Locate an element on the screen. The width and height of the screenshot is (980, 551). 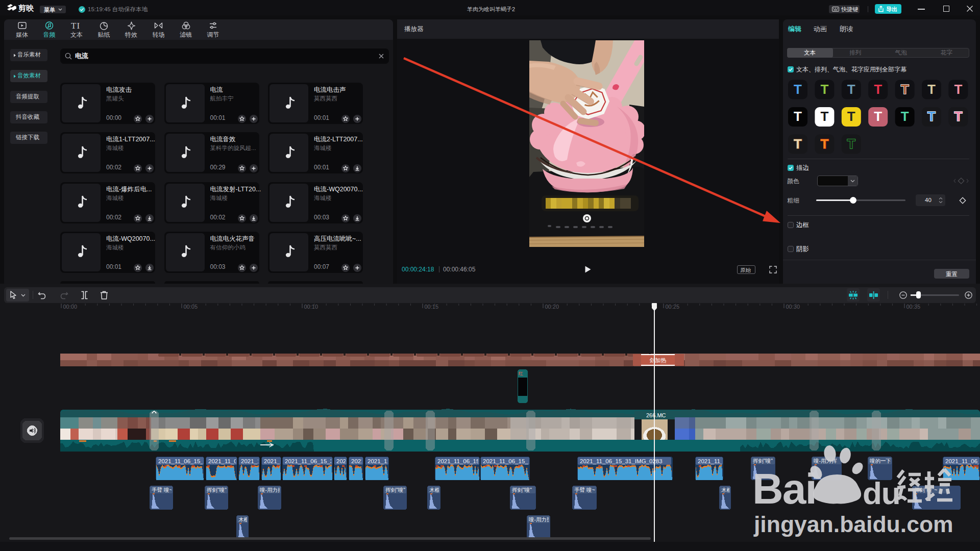
svg-text: 木棍 is located at coordinates (435, 490).